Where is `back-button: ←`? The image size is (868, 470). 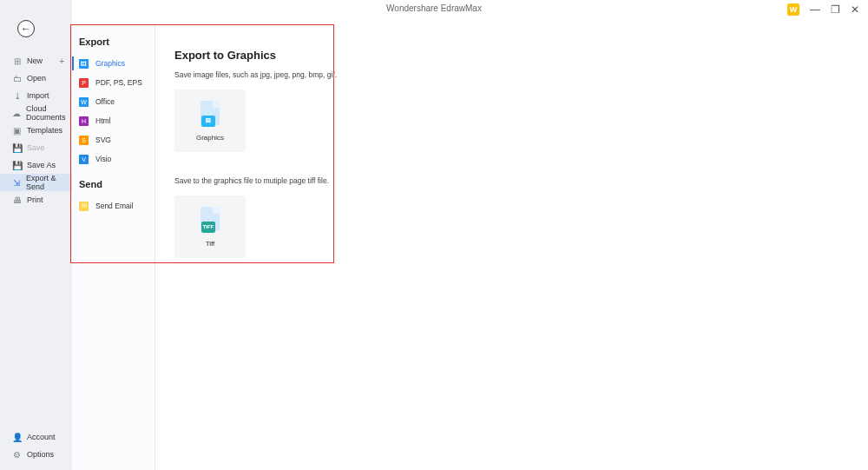
back-button: ← is located at coordinates (26, 29).